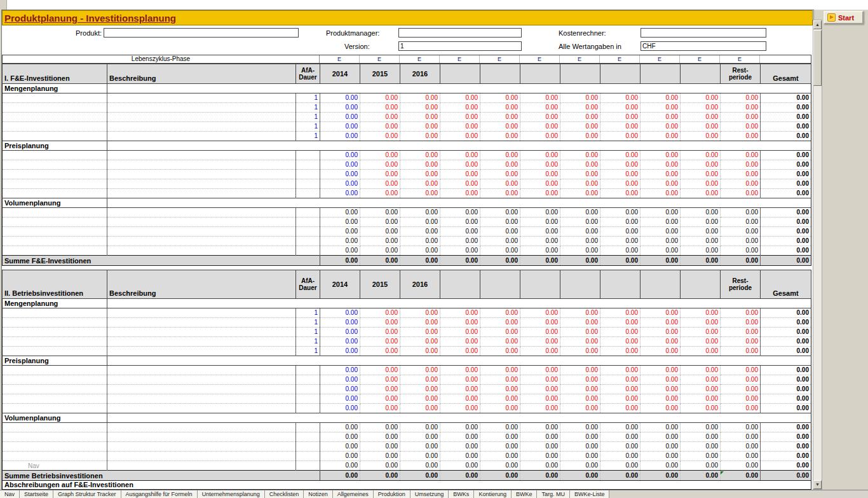 This screenshot has height=498, width=868. Describe the element at coordinates (817, 254) in the screenshot. I see `vertical-scrollbar: ▲ ▼` at that location.